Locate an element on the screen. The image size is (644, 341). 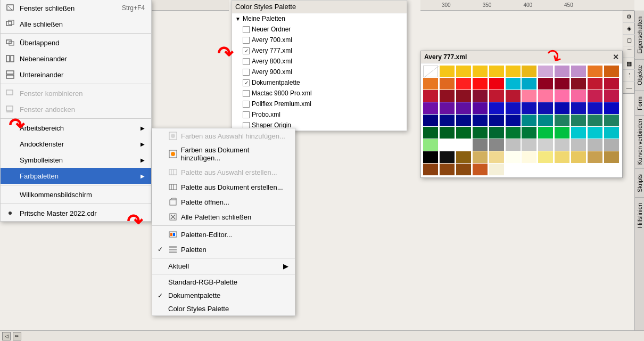
menu-item-fenster-andocken: Fenster andocken is located at coordinates (76, 109).